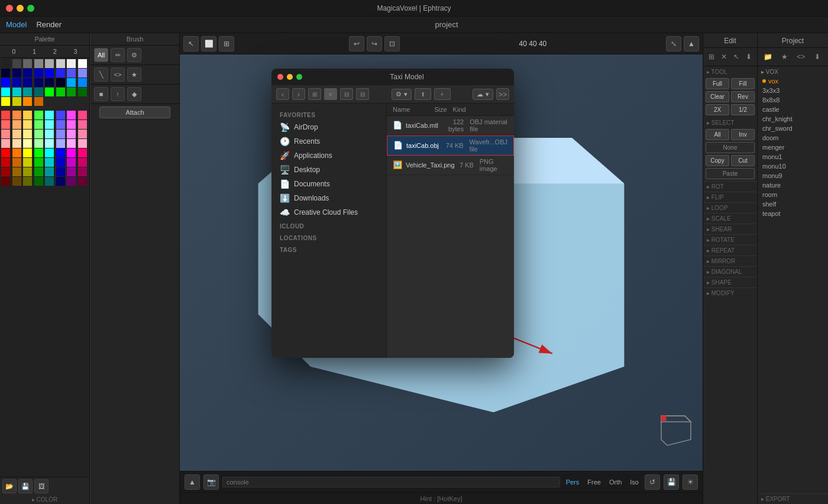 Image resolution: width=828 pixels, height=504 pixels. What do you see at coordinates (329, 127) in the screenshot?
I see `fd-sidebar-airdrop: 📡 AirDrop` at bounding box center [329, 127].